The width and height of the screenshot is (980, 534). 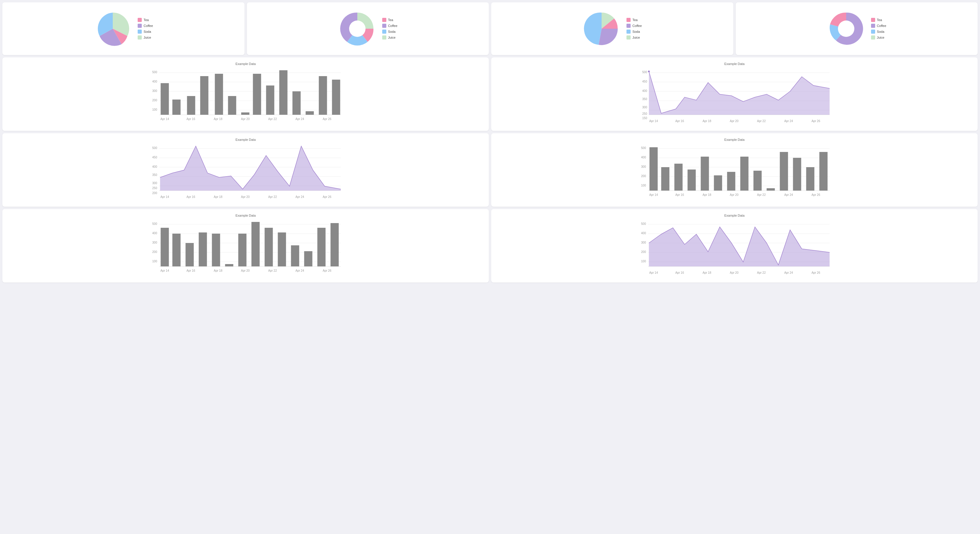 I want to click on coffee-label-4: Coffee, so click(x=882, y=26).